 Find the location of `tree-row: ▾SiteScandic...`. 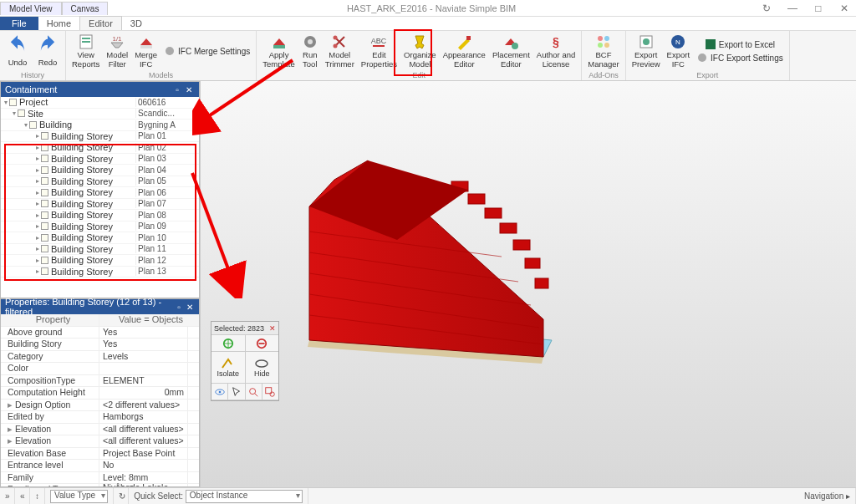

tree-row: ▾SiteScandic... is located at coordinates (100, 115).